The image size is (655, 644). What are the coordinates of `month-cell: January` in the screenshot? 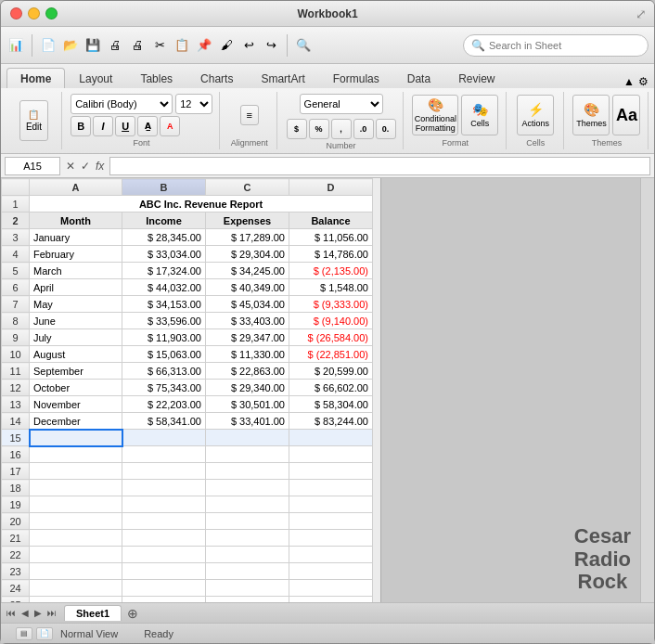 It's located at (76, 238).